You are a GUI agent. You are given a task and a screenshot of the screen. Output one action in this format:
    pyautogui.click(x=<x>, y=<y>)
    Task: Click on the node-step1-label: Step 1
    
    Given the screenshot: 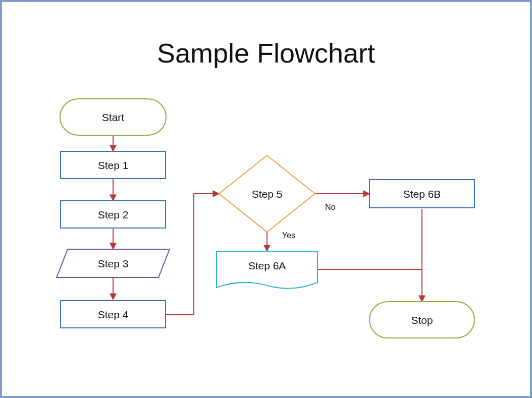 What is the action you would take?
    pyautogui.click(x=113, y=165)
    